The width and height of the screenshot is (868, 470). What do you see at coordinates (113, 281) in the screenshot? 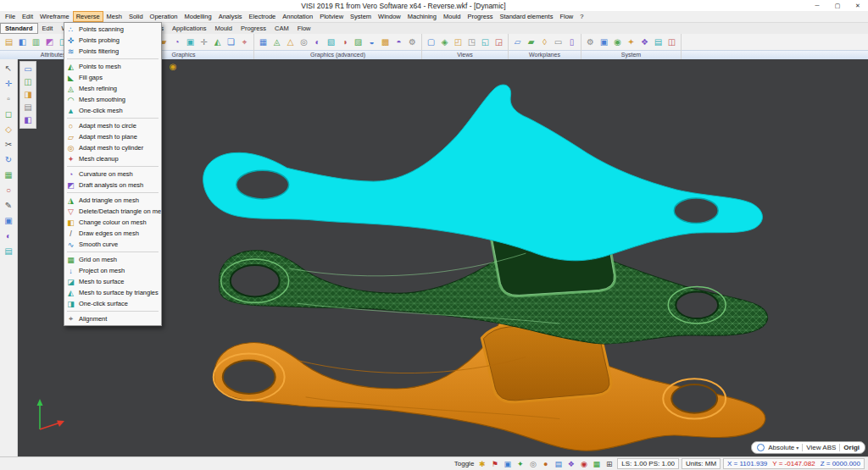
I see `menu-item-mesh-to-surface: ◪Mesh to surface` at bounding box center [113, 281].